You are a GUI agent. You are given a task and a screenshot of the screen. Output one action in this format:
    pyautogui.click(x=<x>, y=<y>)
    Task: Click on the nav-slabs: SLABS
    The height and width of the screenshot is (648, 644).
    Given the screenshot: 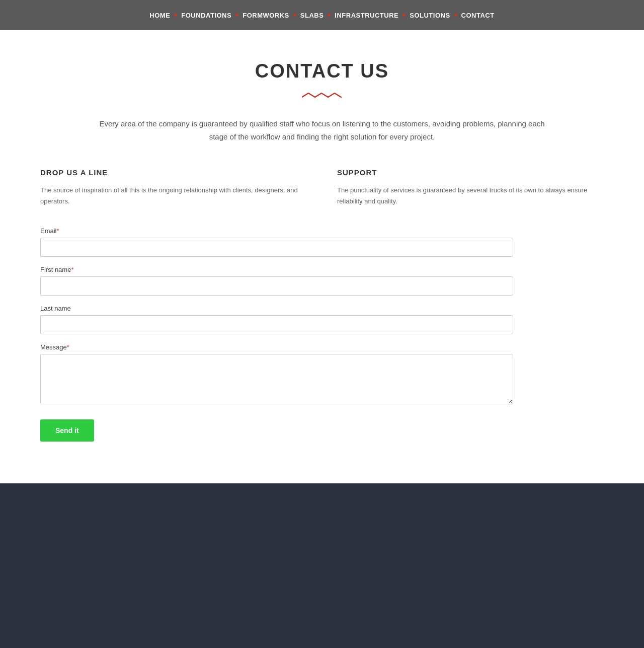 What is the action you would take?
    pyautogui.click(x=312, y=15)
    